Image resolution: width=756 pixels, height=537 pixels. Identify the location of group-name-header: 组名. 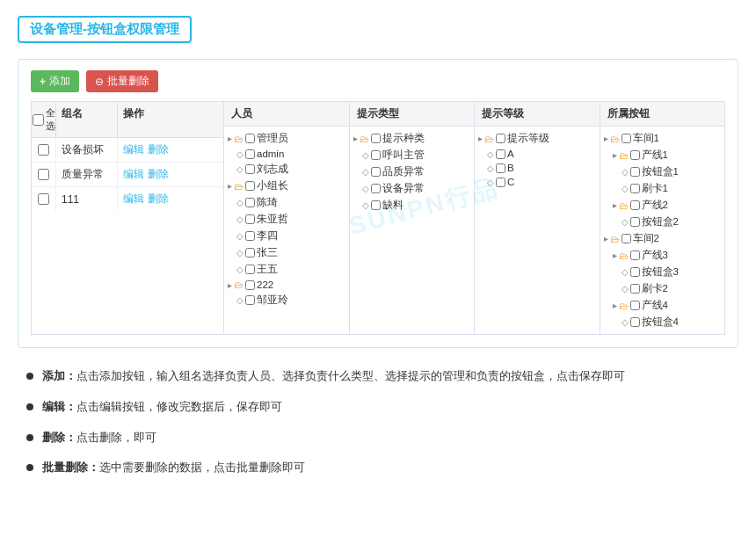
(87, 120).